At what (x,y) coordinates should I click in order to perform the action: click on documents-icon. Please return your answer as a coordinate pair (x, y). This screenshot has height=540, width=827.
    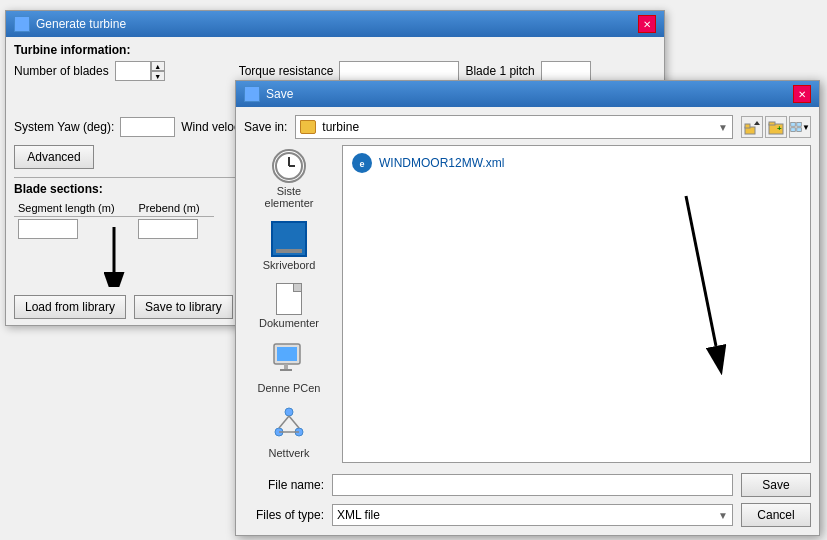
    Looking at the image, I should click on (289, 299).